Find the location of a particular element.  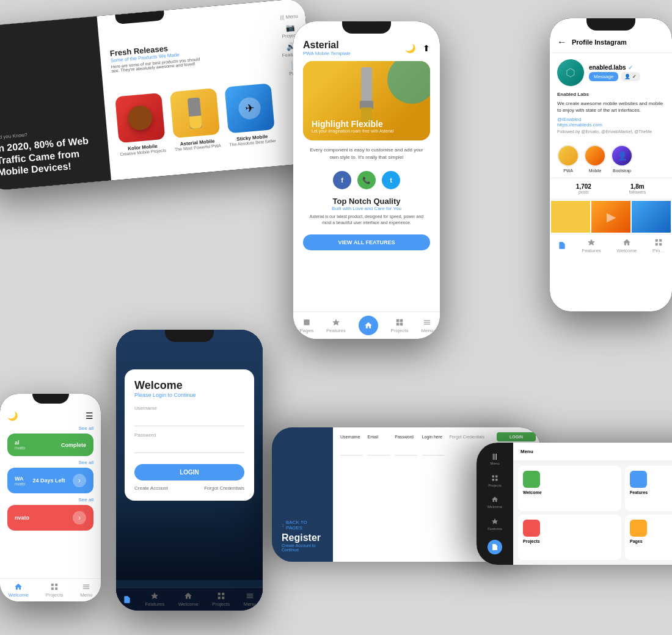

verified-icon: ✓ is located at coordinates (630, 67).